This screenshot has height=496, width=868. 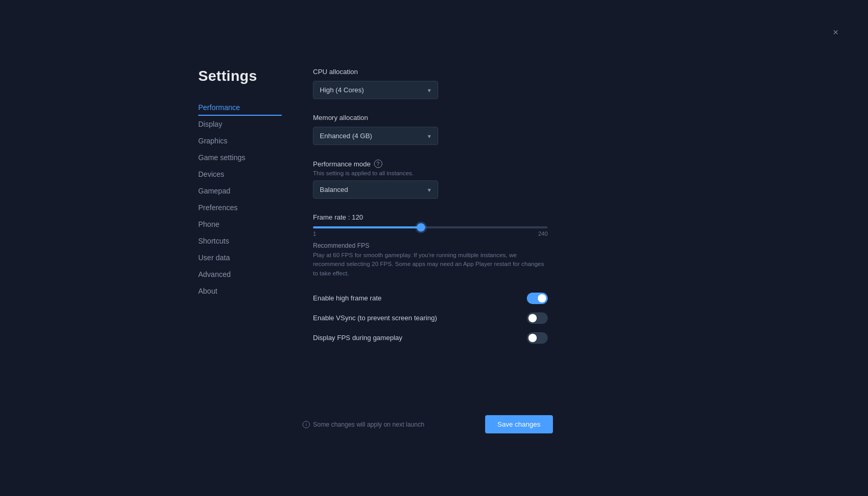 I want to click on sidebar-item-about: About, so click(x=240, y=291).